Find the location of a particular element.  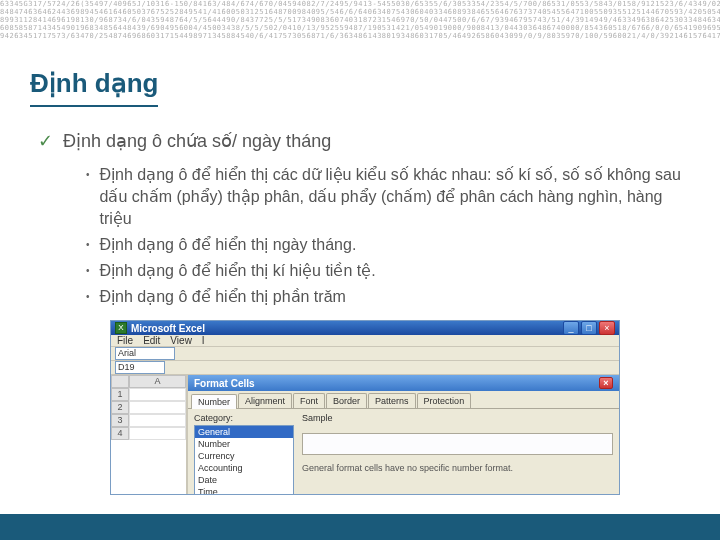

tab-alignment: Alignment is located at coordinates (265, 400).